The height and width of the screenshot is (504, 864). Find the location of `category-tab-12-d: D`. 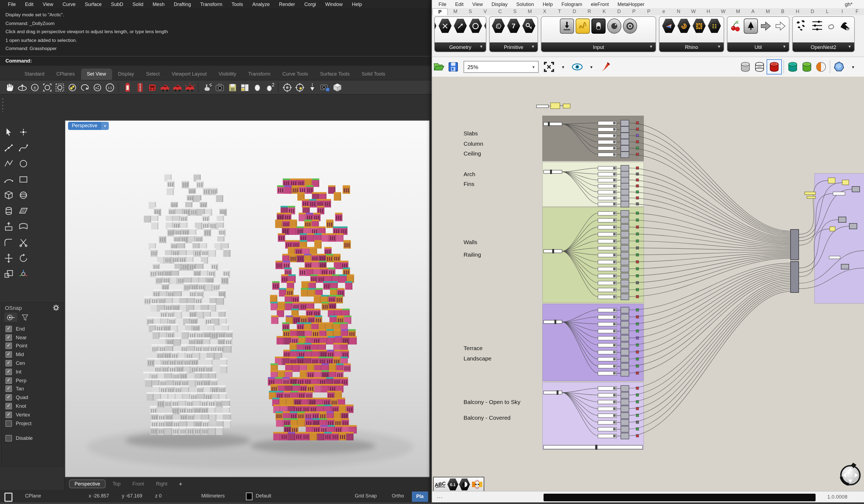

category-tab-12-d: D is located at coordinates (619, 12).